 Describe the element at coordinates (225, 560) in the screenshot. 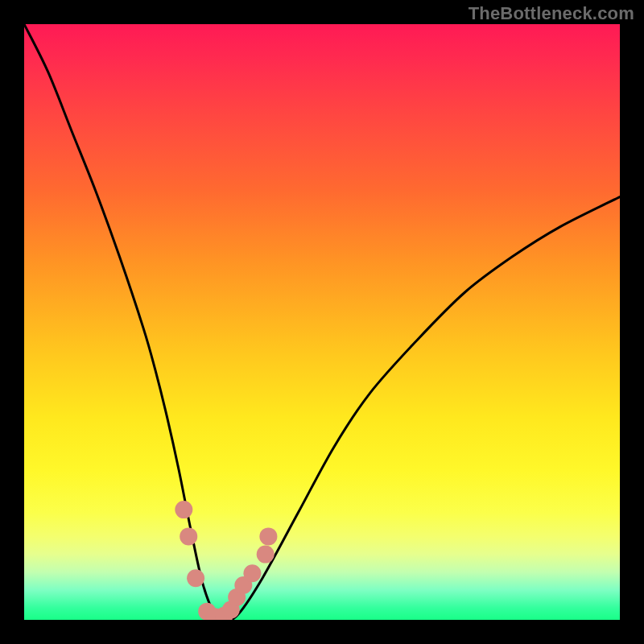

I see `marker-group` at that location.